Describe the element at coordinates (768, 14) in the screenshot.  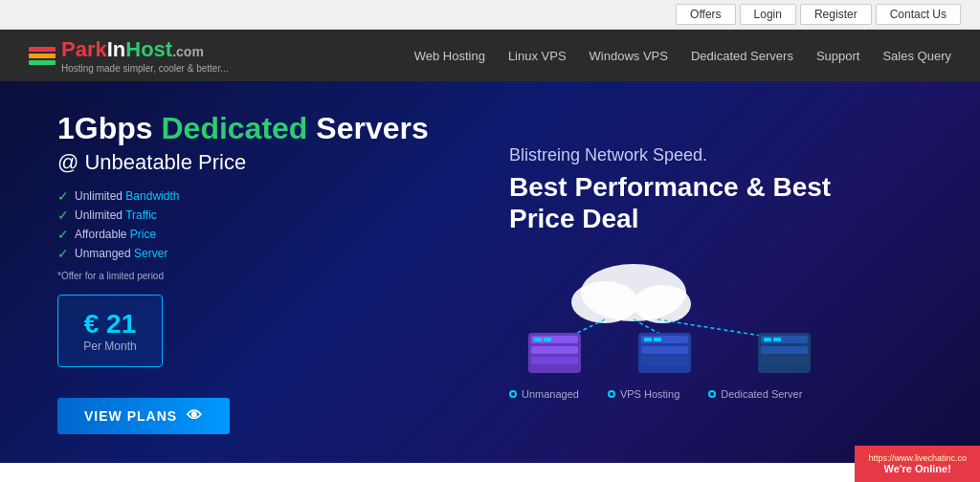
I see `login-button: Login` at that location.